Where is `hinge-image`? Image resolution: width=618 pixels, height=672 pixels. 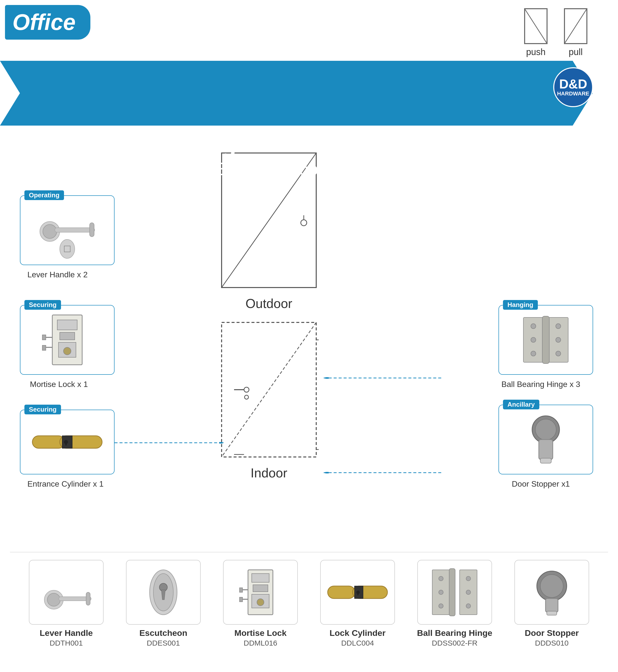 hinge-image is located at coordinates (546, 340).